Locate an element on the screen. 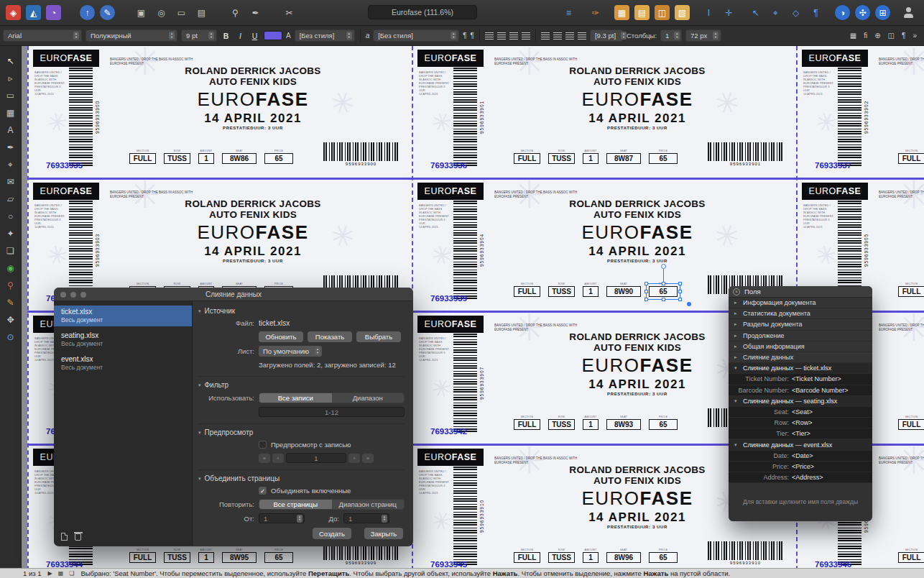 This screenshot has height=578, width=924. category-информация-документа: ▸Информация документа is located at coordinates (800, 303).